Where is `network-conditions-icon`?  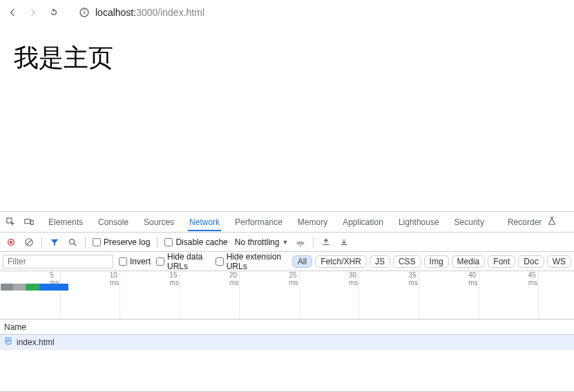 network-conditions-icon is located at coordinates (300, 242).